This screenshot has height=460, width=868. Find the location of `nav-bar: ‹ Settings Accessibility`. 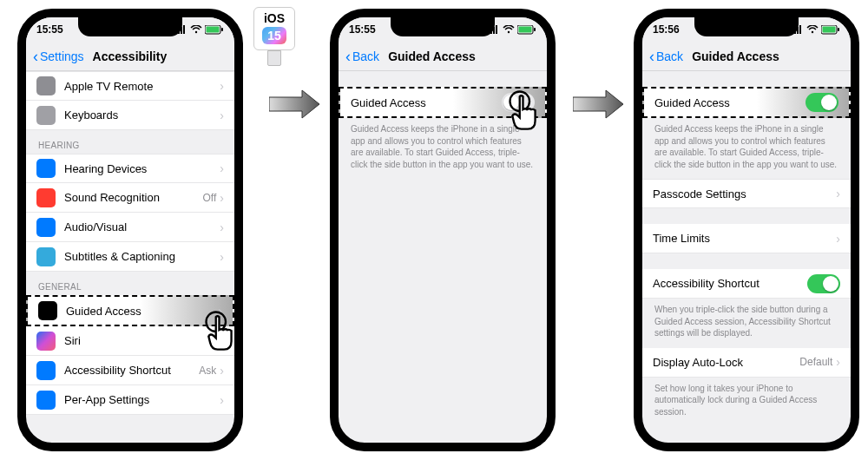

nav-bar: ‹ Settings Accessibility is located at coordinates (130, 56).